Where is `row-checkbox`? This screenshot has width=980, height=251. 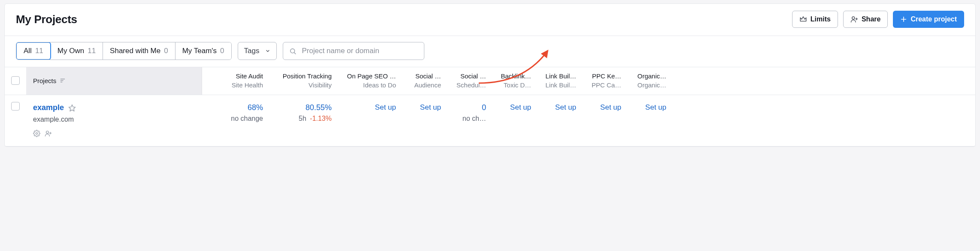 row-checkbox is located at coordinates (15, 106).